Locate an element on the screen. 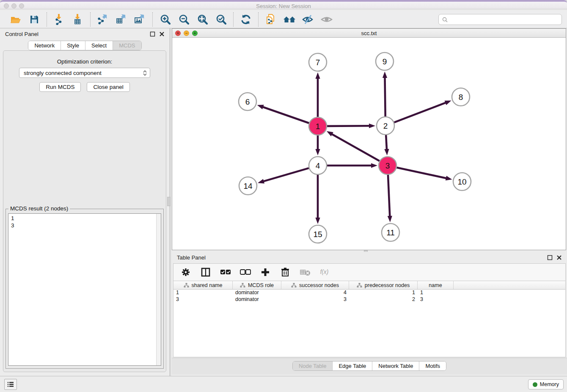  control-panel-title: Control Panel is located at coordinates (22, 34).